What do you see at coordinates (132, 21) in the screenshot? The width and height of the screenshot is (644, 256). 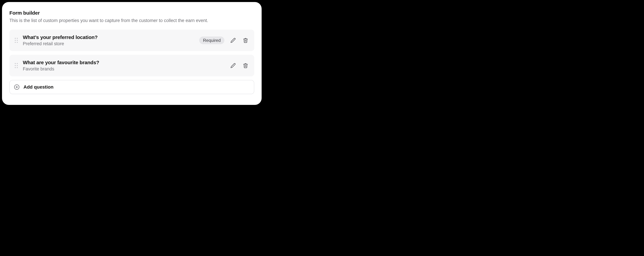 I see `section-description: This is the list of custom properties yo…` at bounding box center [132, 21].